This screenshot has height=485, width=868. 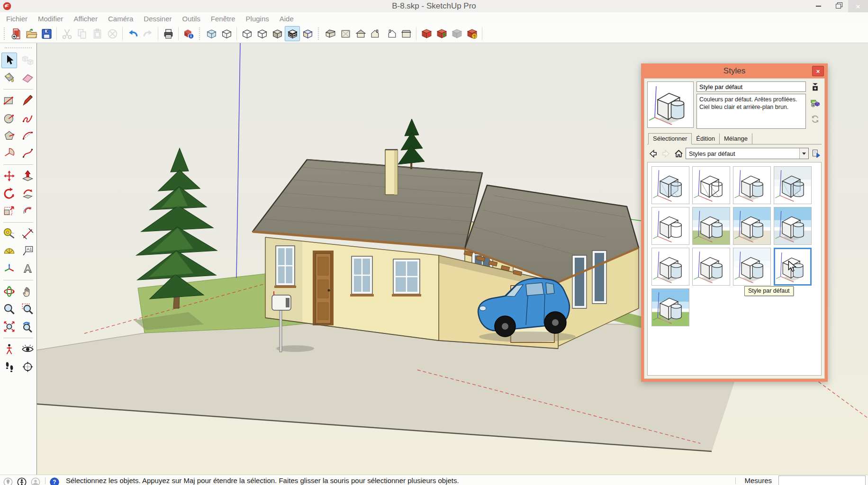 What do you see at coordinates (711, 185) in the screenshot?
I see `style-thumbnail-wireframe` at bounding box center [711, 185].